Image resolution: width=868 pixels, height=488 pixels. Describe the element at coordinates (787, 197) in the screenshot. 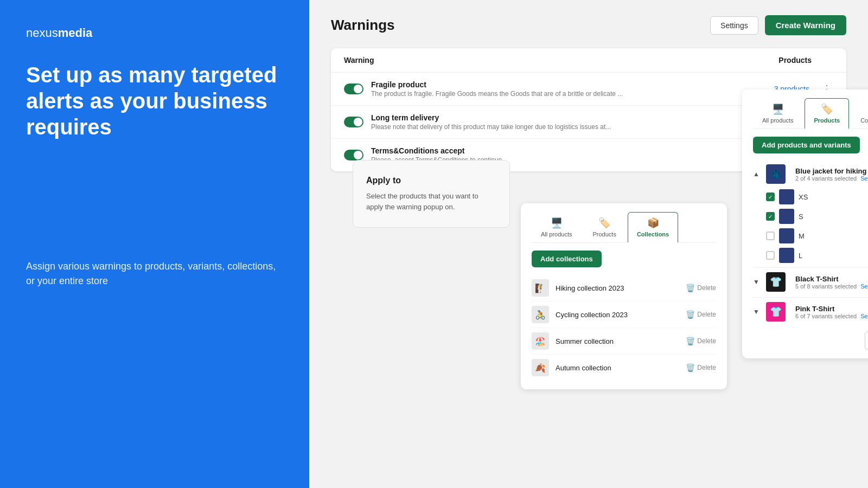

I see `variant-thumb-xs` at that location.